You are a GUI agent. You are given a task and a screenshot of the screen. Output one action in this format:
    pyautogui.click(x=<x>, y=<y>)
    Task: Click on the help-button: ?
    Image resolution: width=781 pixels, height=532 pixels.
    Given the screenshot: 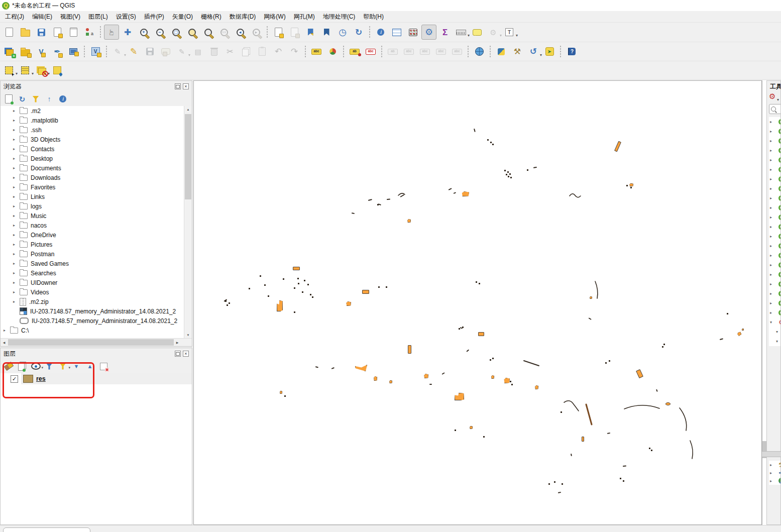 What is the action you would take?
    pyautogui.click(x=572, y=52)
    